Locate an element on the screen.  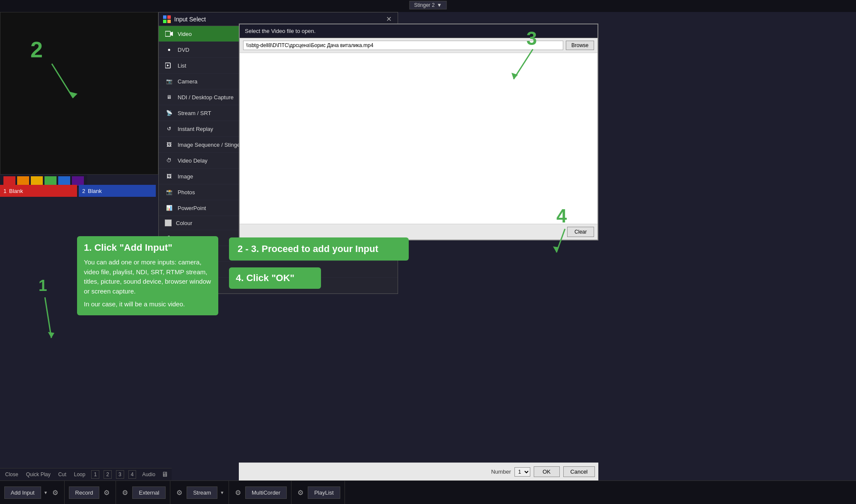
playlist-gear-icon: ⚙ is located at coordinates (300, 493).